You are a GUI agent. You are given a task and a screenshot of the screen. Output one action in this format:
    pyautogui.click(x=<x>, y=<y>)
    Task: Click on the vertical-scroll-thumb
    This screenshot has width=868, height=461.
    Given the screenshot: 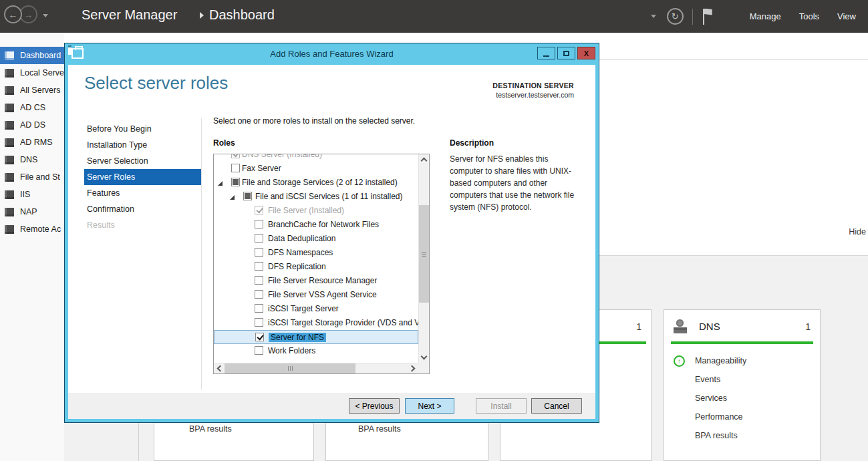 What is the action you would take?
    pyautogui.click(x=424, y=254)
    